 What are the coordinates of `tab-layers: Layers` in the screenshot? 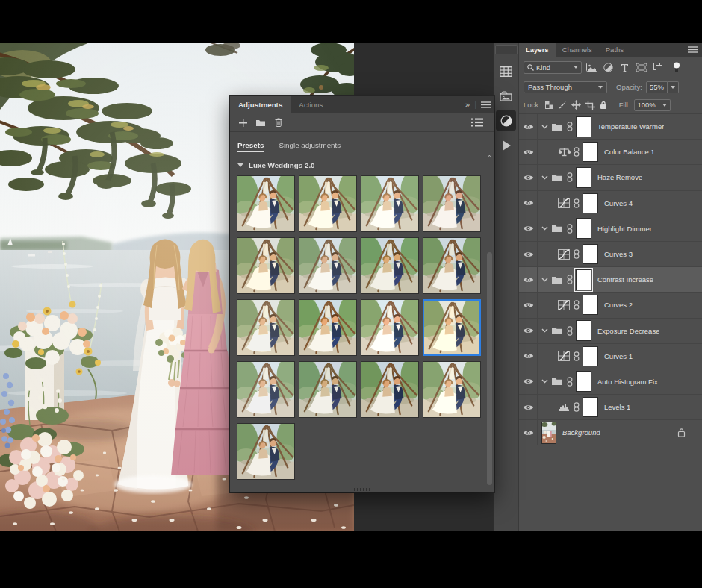 It's located at (538, 49).